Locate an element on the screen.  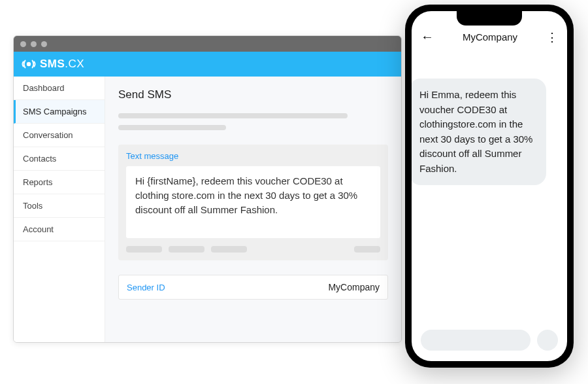
sender-id-value: MyCompany is located at coordinates (354, 287).